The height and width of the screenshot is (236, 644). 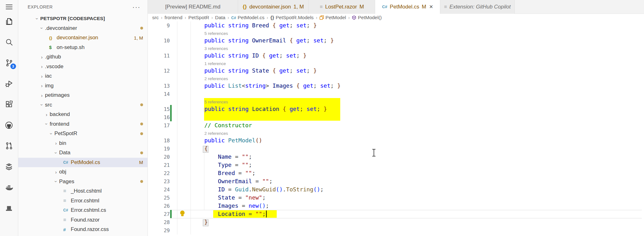 What do you see at coordinates (342, 7) in the screenshot?
I see `tab-lostpet-razor: ≡LostPet.razorM` at bounding box center [342, 7].